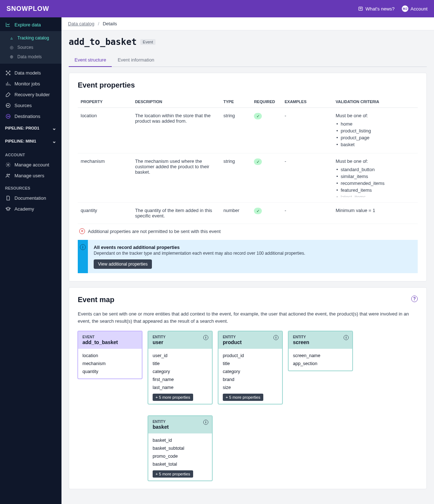 The height and width of the screenshot is (504, 434). I want to click on sidebar-sources: Sources, so click(31, 105).